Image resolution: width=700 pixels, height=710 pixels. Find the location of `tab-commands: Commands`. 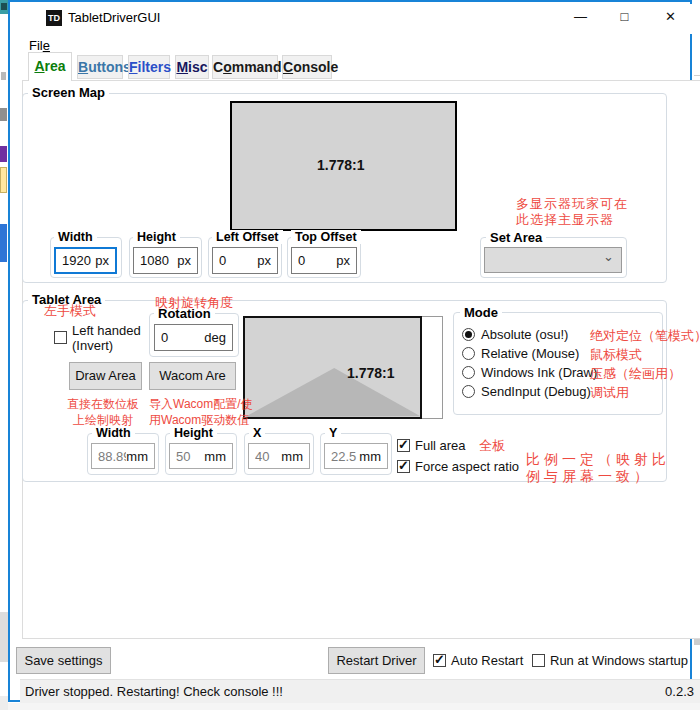

tab-commands: Commands is located at coordinates (245, 67).